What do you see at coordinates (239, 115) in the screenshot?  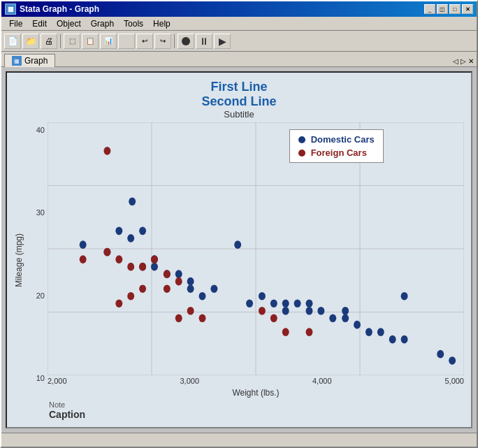 I see `graph-subtitle: Subtitle` at bounding box center [239, 115].